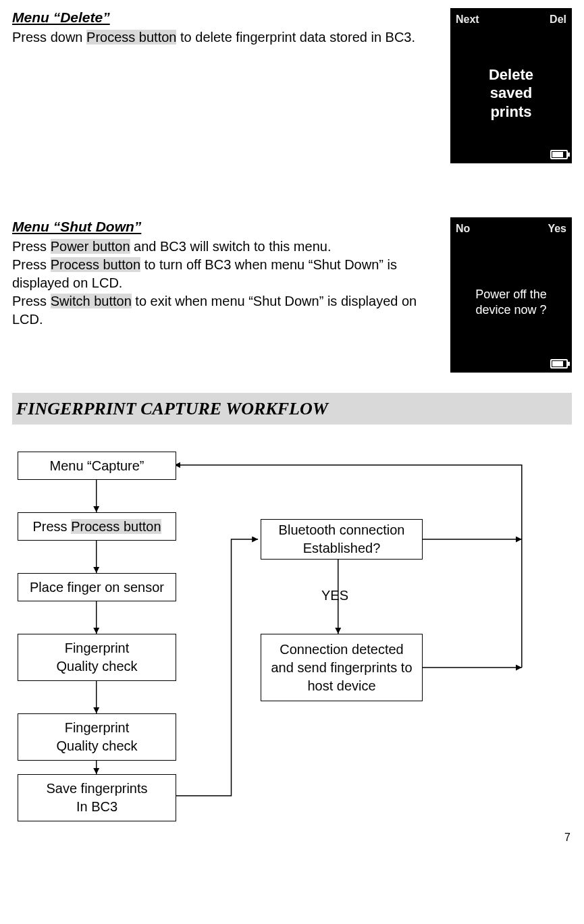 The width and height of the screenshot is (584, 924). Describe the element at coordinates (335, 595) in the screenshot. I see `flow-label-yes: YES` at that location.